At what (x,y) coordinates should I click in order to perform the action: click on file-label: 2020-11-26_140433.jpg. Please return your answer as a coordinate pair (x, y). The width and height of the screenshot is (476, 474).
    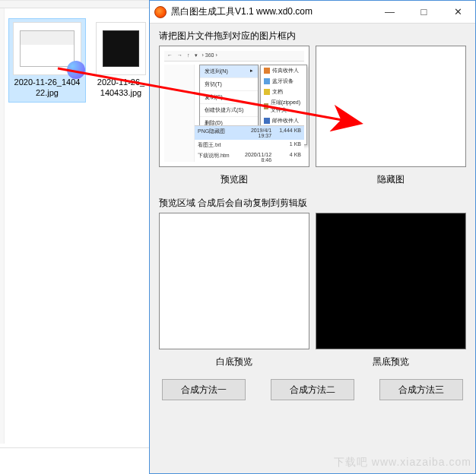
    Looking at the image, I should click on (121, 90).